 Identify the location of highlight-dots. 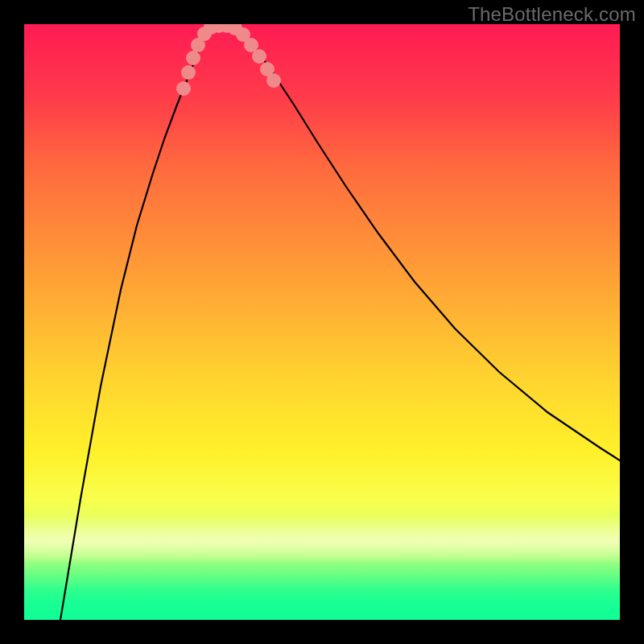
(229, 60).